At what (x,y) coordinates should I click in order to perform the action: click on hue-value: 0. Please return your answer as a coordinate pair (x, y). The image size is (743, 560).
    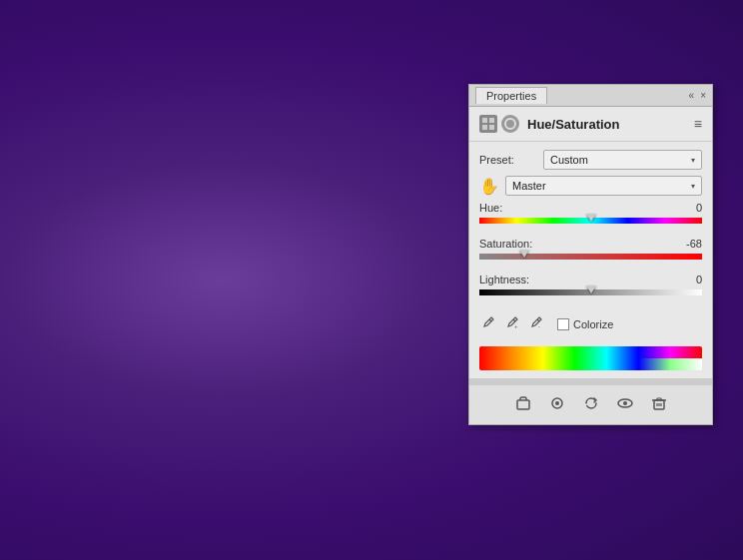
    Looking at the image, I should click on (687, 208).